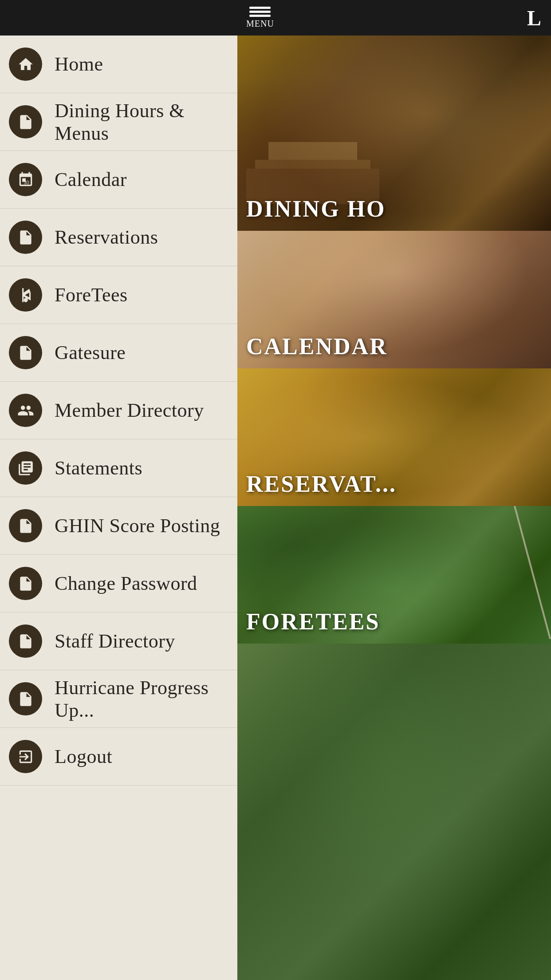 This screenshot has width=551, height=980. Describe the element at coordinates (394, 300) in the screenshot. I see `tile-calendar: CALENDAR` at that location.